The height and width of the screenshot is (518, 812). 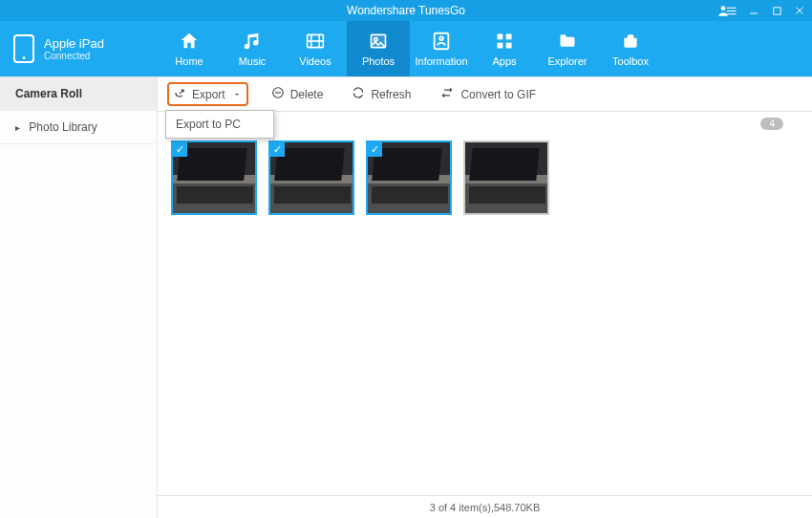 What do you see at coordinates (630, 61) in the screenshot?
I see `nav-label: Toolbox` at bounding box center [630, 61].